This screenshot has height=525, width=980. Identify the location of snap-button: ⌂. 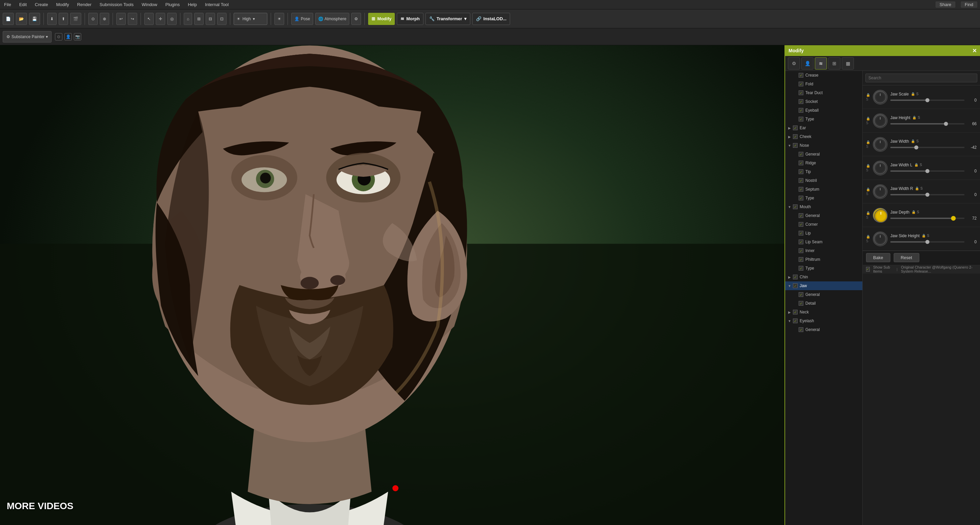
(188, 19).